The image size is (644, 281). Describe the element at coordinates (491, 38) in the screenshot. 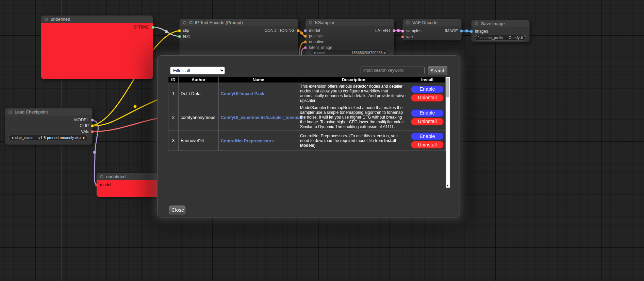

I see `widget-label: filename_prefix` at that location.